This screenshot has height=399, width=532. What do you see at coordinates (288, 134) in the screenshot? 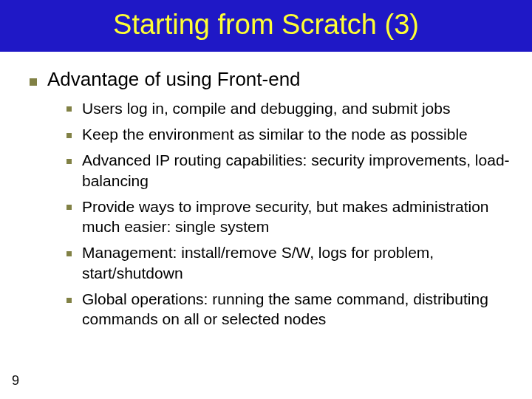
I see `list-item: Keep the environment as similar to the n…` at bounding box center [288, 134].